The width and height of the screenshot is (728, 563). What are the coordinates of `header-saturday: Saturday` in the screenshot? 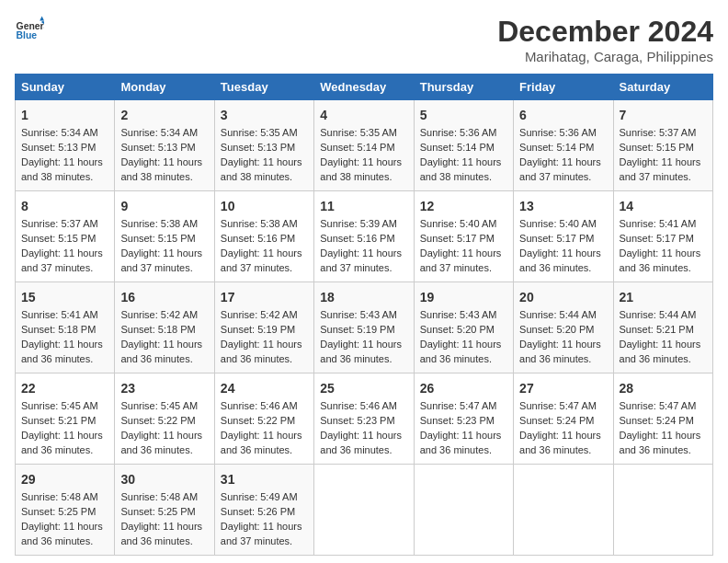 It's located at (663, 87).